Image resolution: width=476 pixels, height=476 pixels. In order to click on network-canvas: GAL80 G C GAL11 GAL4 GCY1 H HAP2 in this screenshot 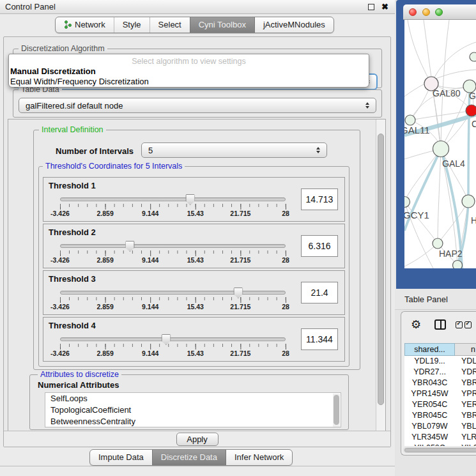, I will do `click(440, 144)`.